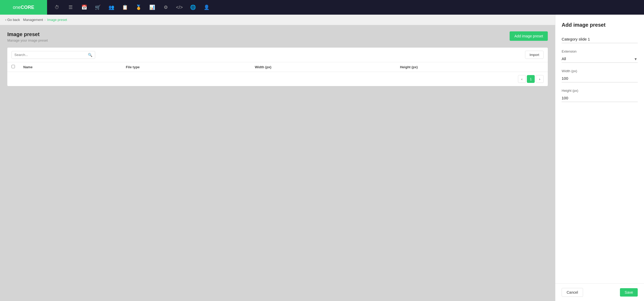  I want to click on page-header: Image preset Manage your image preset Ad…, so click(278, 37).